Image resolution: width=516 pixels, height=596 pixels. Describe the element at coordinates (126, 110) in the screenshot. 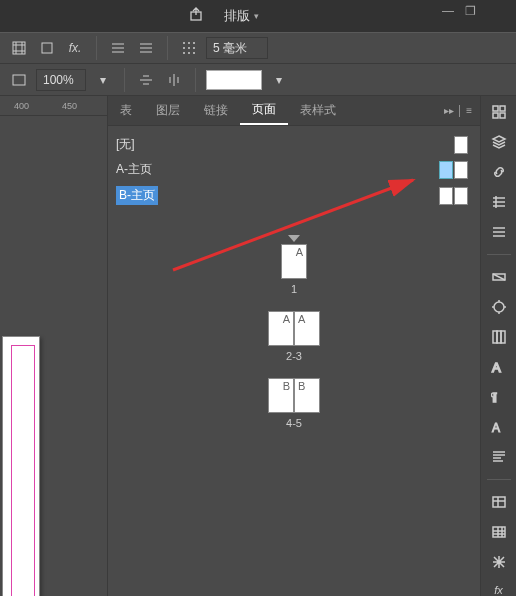

I see `tab-table: 表` at that location.